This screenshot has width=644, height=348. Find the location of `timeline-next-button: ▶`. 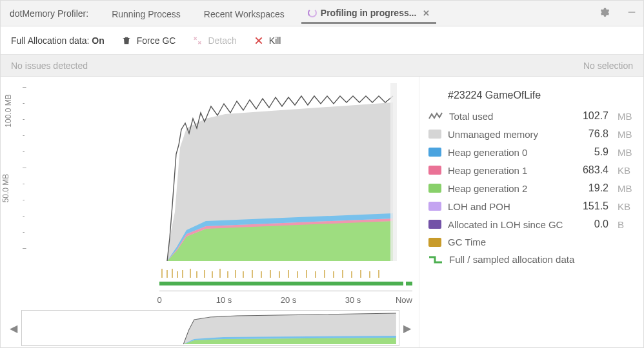

timeline-next-button: ▶ is located at coordinates (407, 328).